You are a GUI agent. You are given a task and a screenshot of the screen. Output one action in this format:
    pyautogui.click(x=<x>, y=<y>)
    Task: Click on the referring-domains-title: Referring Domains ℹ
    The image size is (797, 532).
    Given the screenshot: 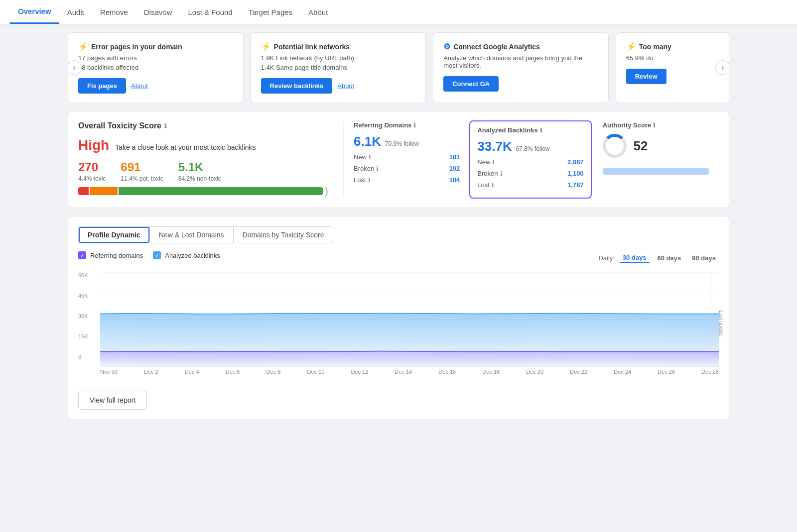 What is the action you would take?
    pyautogui.click(x=406, y=125)
    